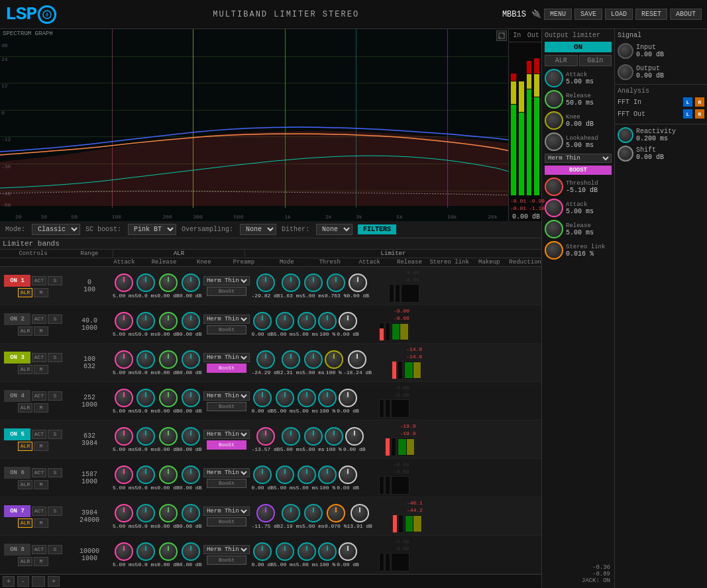  Describe the element at coordinates (578, 158) in the screenshot. I see `ol-mode-select: Herm Thin` at that location.